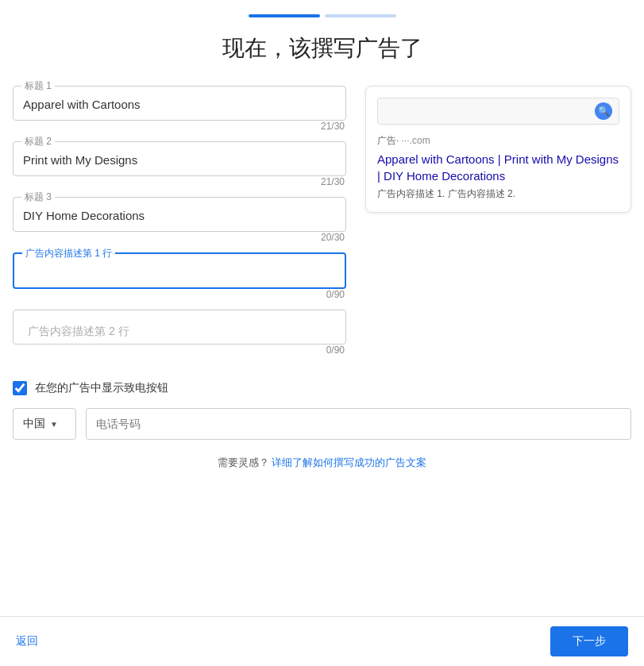  Describe the element at coordinates (179, 109) in the screenshot. I see `title1-group: 标题 1 21/30` at that location.